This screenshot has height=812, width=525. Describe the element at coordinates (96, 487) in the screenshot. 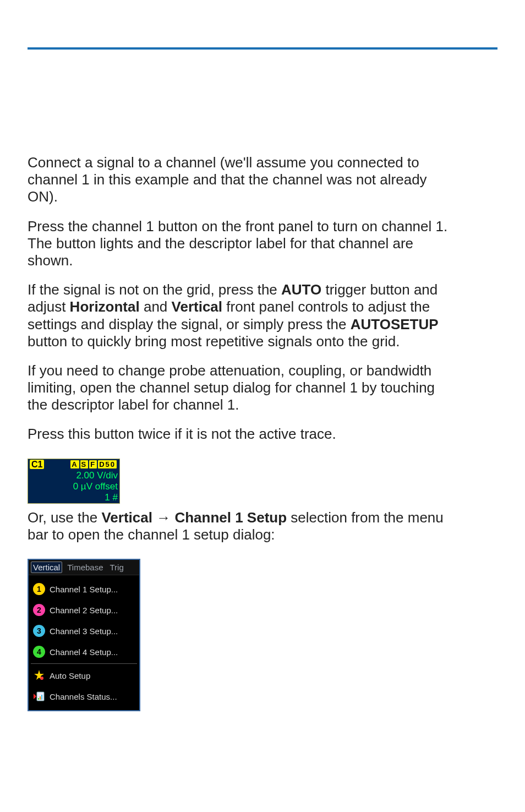

I see `descriptor-offset: 0 µV offset` at that location.